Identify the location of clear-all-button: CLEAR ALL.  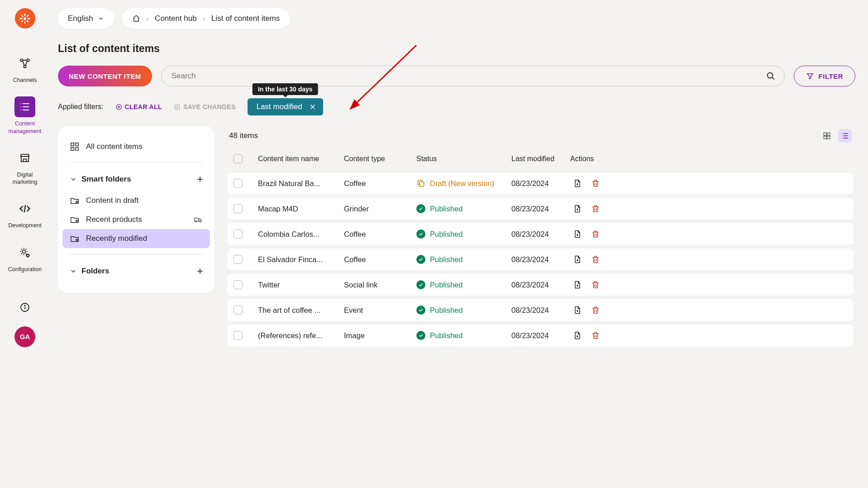
(138, 107).